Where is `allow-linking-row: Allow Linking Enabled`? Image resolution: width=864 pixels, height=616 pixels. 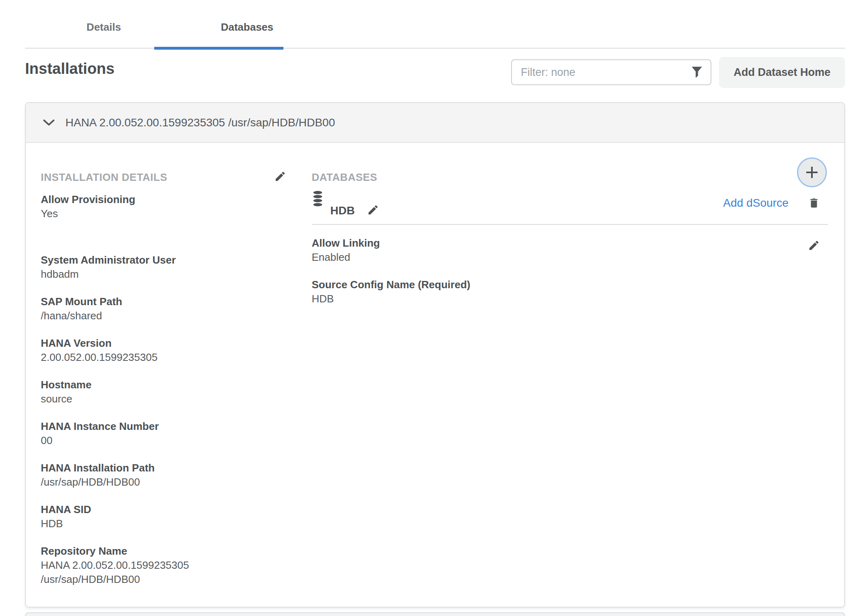 allow-linking-row: Allow Linking Enabled is located at coordinates (570, 257).